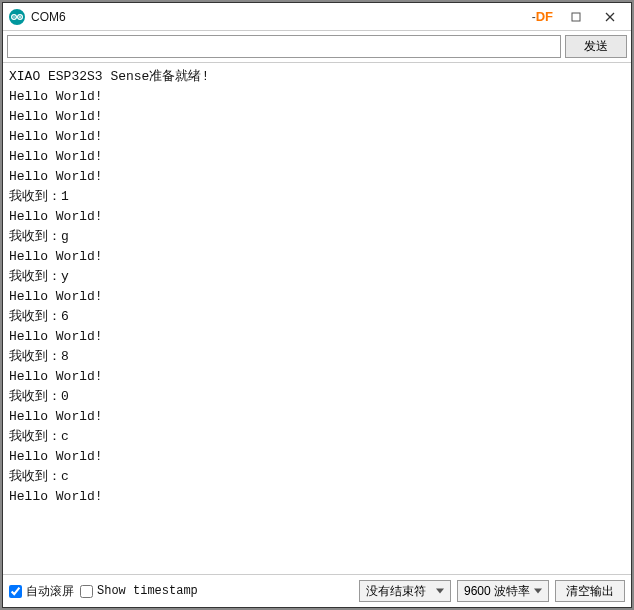 The height and width of the screenshot is (610, 634). Describe the element at coordinates (544, 16) in the screenshot. I see `brand-label: DF` at that location.